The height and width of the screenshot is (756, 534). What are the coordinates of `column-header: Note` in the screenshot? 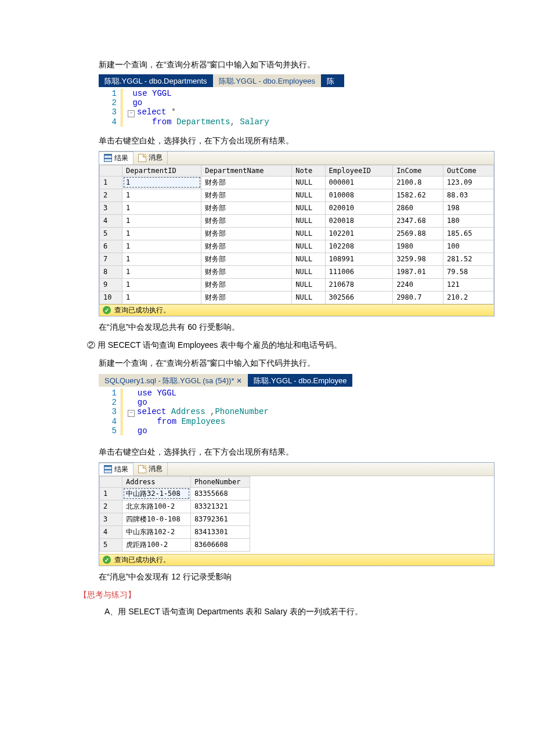 It's located at (309, 171).